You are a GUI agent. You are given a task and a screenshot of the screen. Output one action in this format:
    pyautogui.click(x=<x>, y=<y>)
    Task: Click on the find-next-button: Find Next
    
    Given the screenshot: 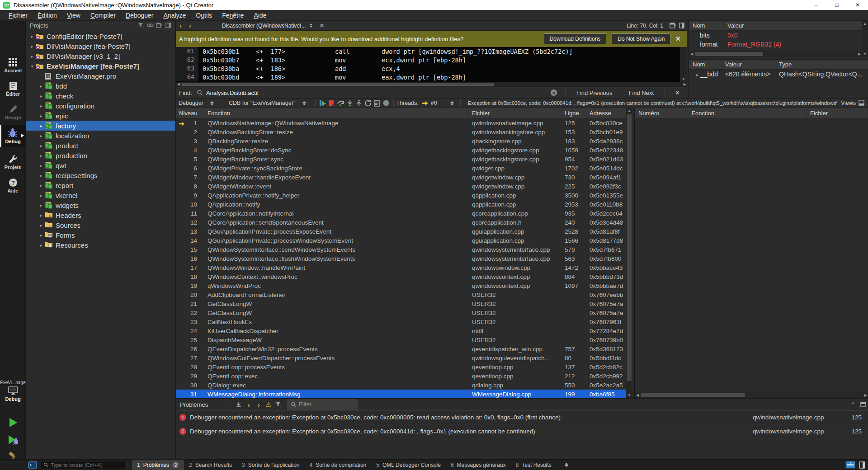 What is the action you would take?
    pyautogui.click(x=641, y=93)
    